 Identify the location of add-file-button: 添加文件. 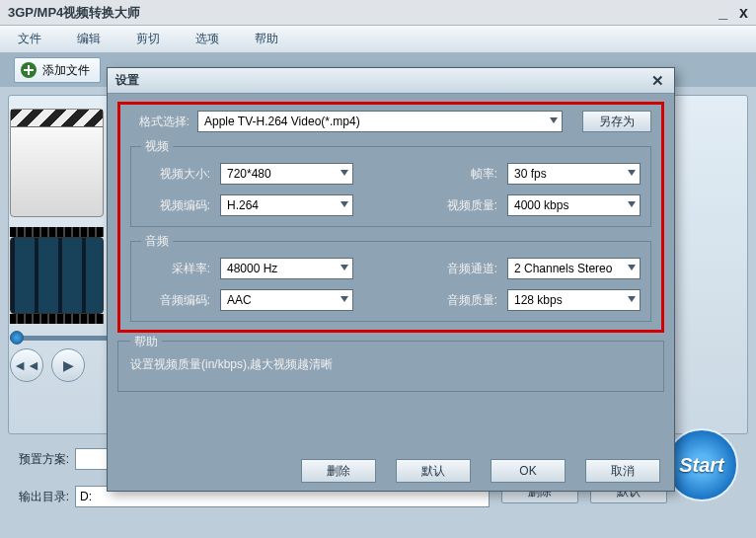
(57, 70).